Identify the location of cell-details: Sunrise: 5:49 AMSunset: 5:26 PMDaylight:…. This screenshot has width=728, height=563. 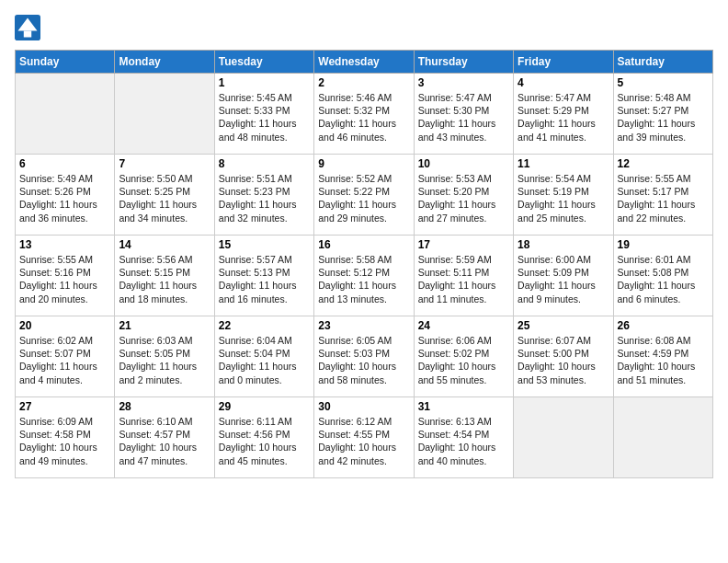
(64, 199).